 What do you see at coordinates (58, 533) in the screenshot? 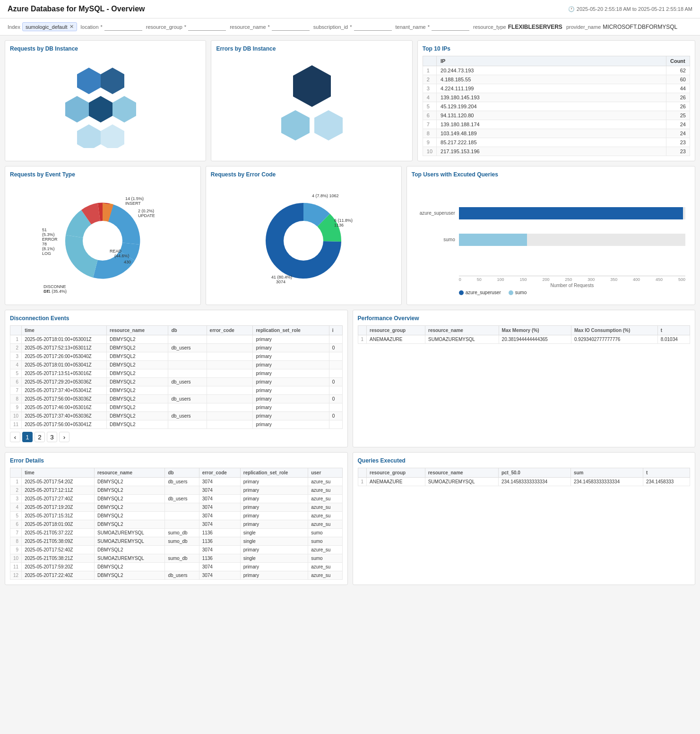
I see `time-cell: 2025-05-21T05:37:22Z` at bounding box center [58, 533].